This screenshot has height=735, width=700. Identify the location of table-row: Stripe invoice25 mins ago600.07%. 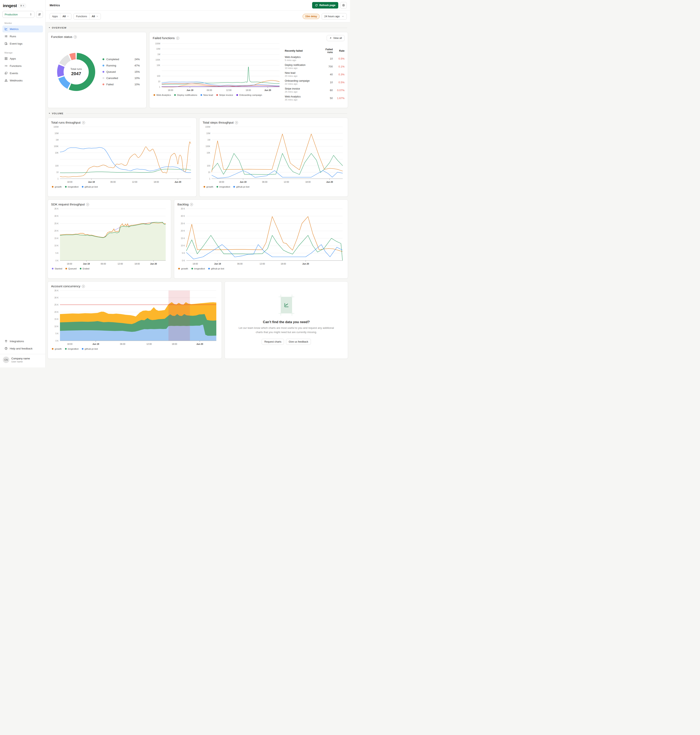
(315, 90).